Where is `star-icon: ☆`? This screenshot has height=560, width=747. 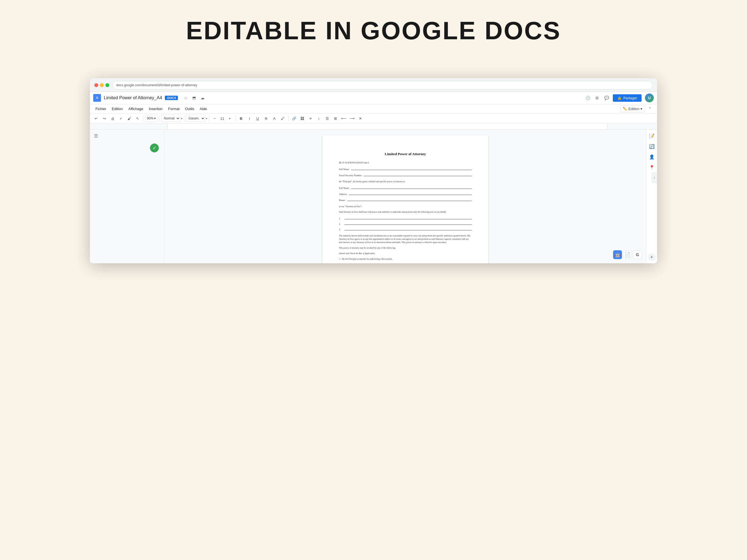 star-icon: ☆ is located at coordinates (186, 98).